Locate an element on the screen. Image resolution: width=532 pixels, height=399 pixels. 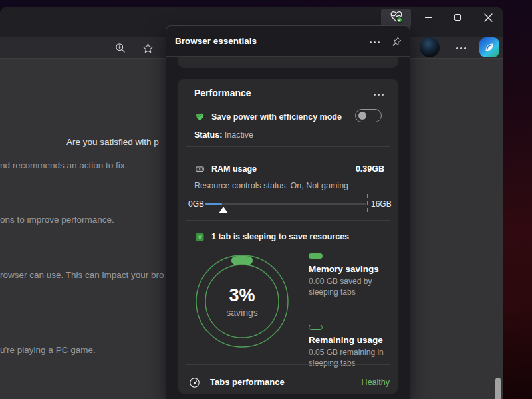
performance-heading: Performance is located at coordinates (223, 93).